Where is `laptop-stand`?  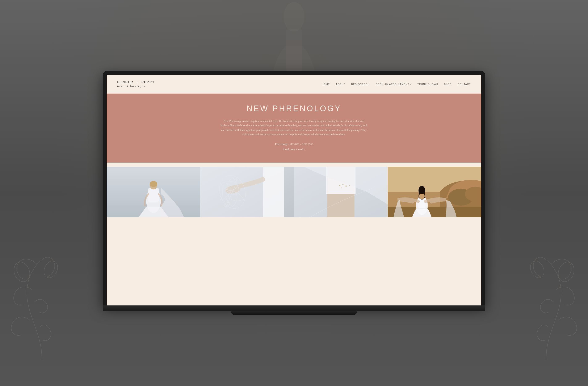
laptop-stand is located at coordinates (294, 313).